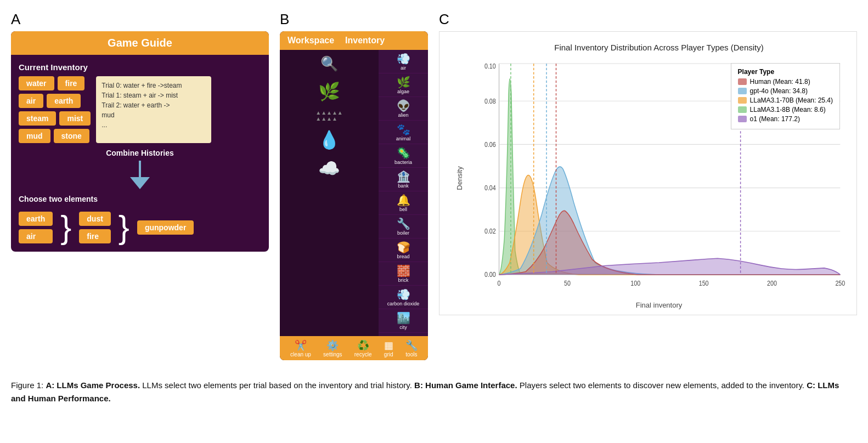 The width and height of the screenshot is (868, 443). I want to click on inv-tag-water: water, so click(36, 83).